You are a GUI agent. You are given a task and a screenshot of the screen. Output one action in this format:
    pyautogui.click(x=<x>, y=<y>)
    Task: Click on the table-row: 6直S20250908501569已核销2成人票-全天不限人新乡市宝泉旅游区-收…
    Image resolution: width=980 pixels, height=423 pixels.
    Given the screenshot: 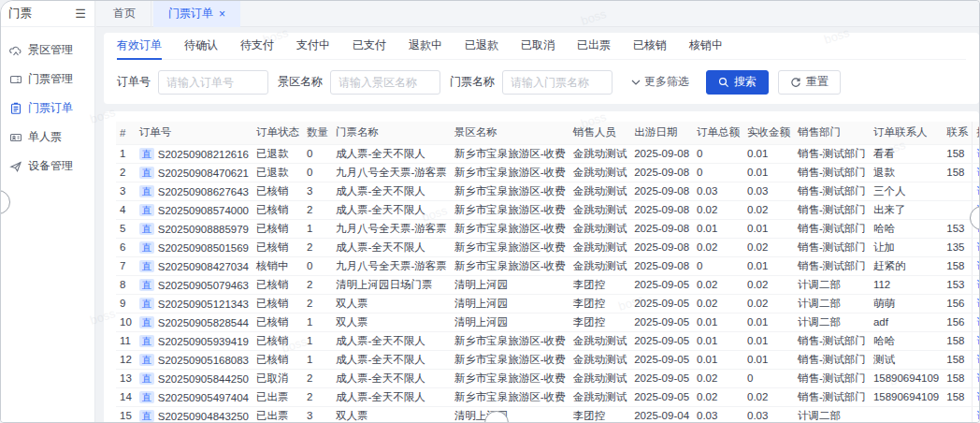 What is the action you would take?
    pyautogui.click(x=548, y=247)
    